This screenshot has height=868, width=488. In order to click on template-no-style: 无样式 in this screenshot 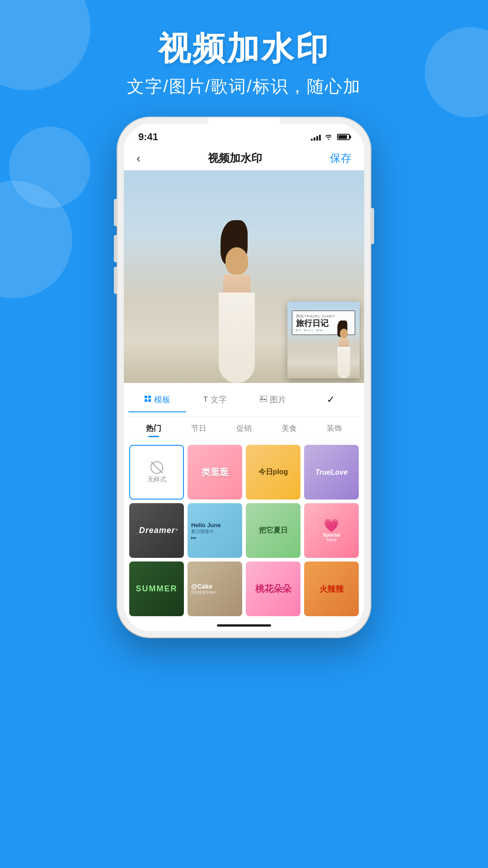, I will do `click(156, 472)`.